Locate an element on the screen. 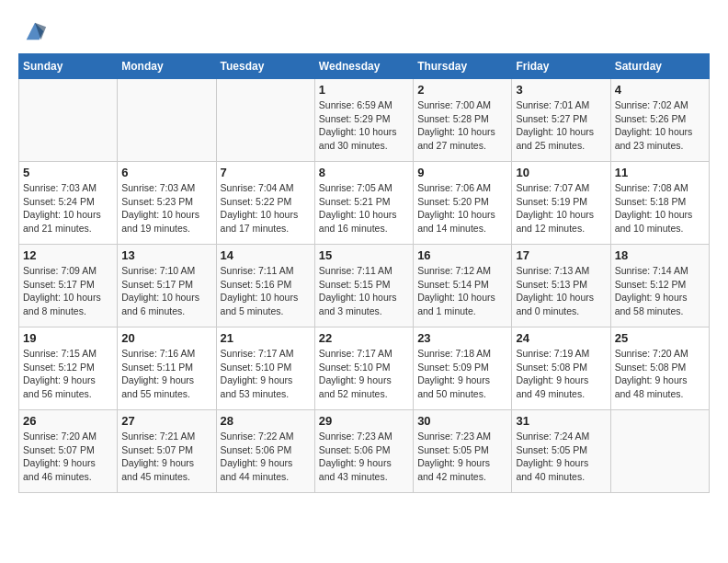 This screenshot has width=728, height=563. calendar-cell: 27Sunrise: 7:21 AM Sunset: 5:07 PM Dayli… is located at coordinates (167, 452).